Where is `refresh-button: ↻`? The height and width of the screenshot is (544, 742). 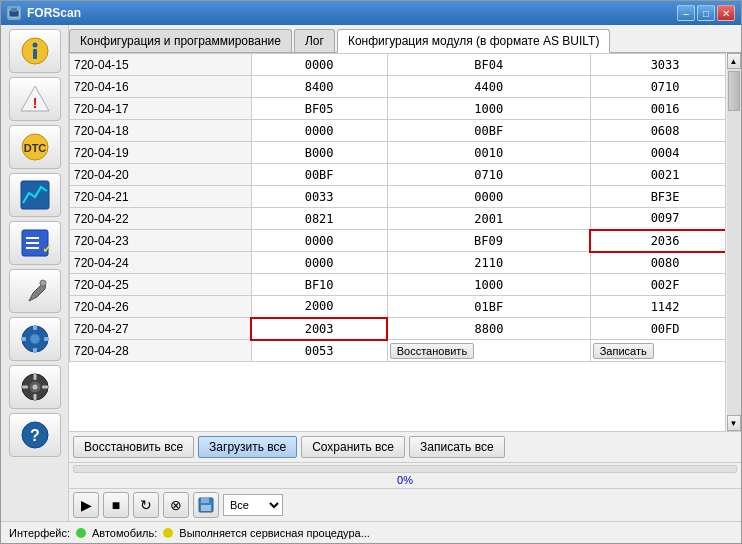
refresh-button: ↻ is located at coordinates (146, 505).